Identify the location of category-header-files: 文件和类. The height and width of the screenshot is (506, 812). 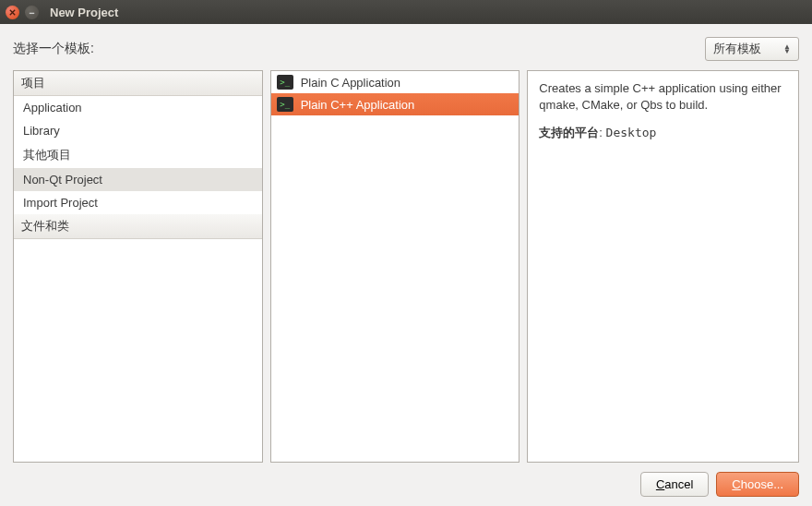
(138, 227).